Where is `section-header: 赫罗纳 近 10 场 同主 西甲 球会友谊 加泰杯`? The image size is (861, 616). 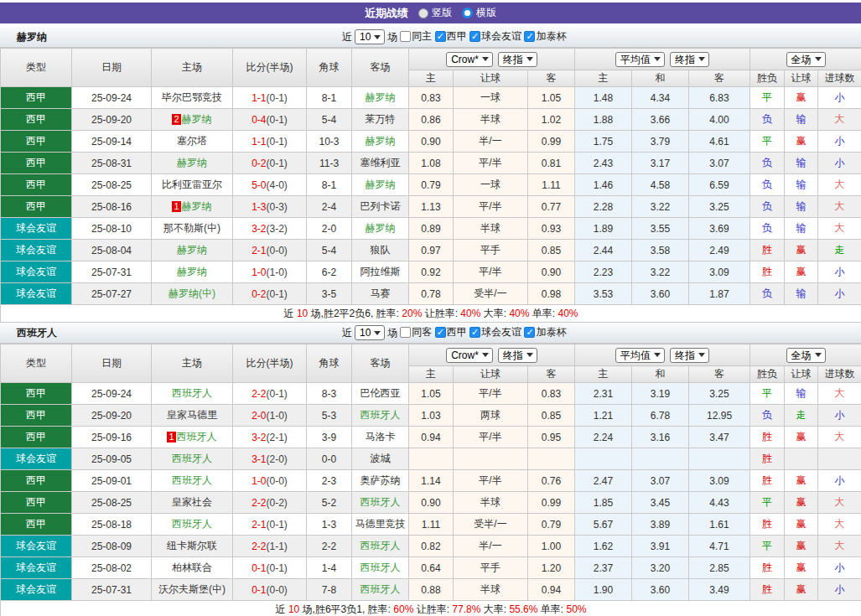
section-header: 赫罗纳 近 10 场 同主 西甲 球会友谊 加泰杯 is located at coordinates (431, 37).